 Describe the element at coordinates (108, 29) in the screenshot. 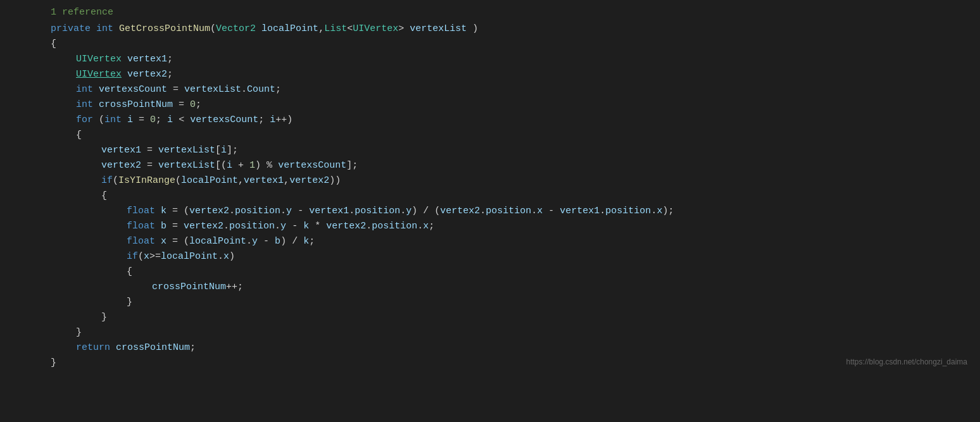

I see `kw-int: int` at that location.